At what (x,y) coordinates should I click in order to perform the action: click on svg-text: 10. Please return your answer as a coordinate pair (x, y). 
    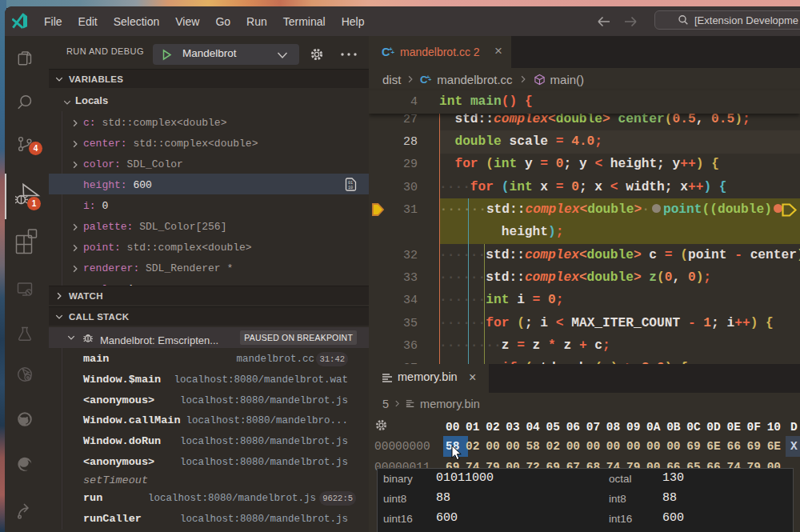
    Looking at the image, I should click on (350, 188).